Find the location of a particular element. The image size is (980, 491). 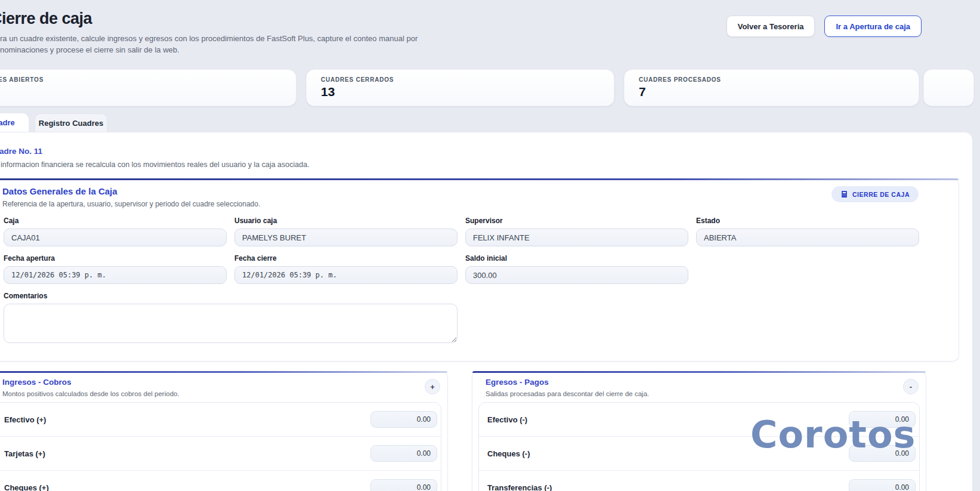

stat-card-cuadres-cerrados: CUADRES CERRADOS 13 is located at coordinates (460, 88).